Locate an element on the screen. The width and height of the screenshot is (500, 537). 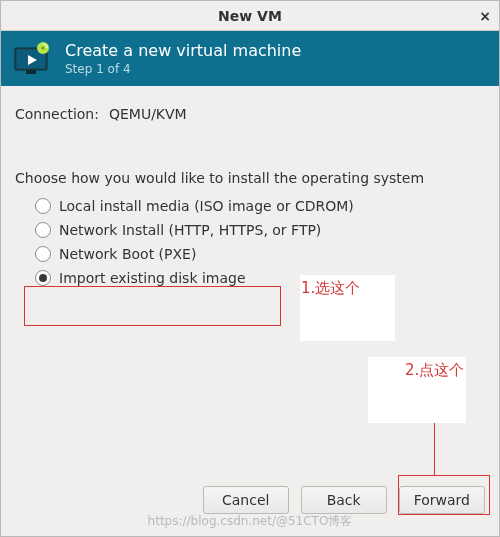
vm-monitor-icon is located at coordinates (33, 59).